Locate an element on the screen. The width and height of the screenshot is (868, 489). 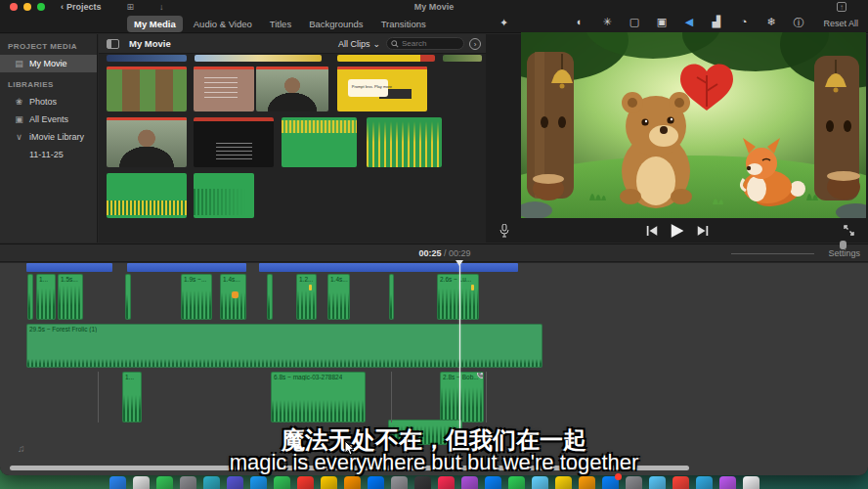
sidebar-item-11-11-25: 11-11-25 is located at coordinates (49, 155).